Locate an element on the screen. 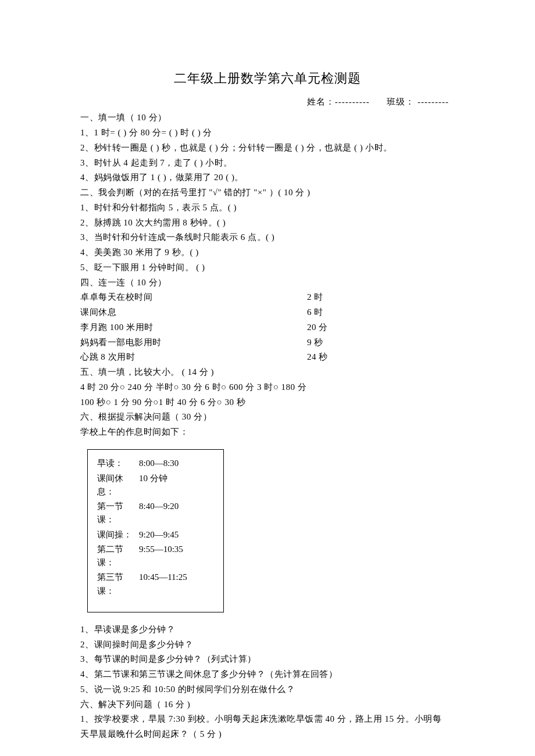  schedule-time: 8:00—8:30 is located at coordinates (159, 464).